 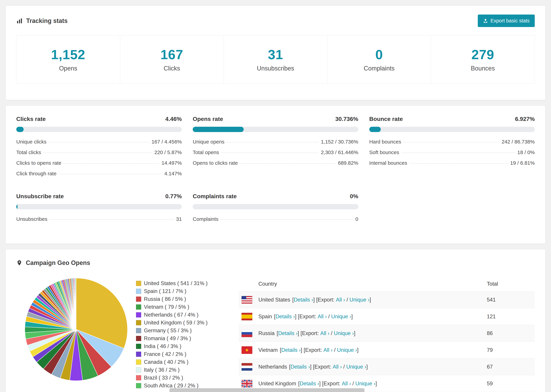 What do you see at coordinates (387, 367) in the screenshot?
I see `geo-table-row: Netherlands [Details ›] [Export: All › /…` at bounding box center [387, 367].